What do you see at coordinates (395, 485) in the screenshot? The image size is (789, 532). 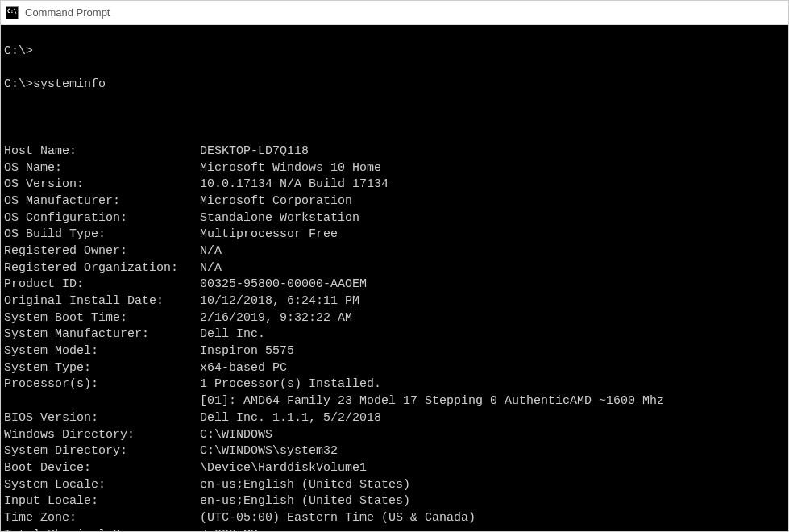 I see `info-row: System Locale:en-us;English (United Stat…` at bounding box center [395, 485].